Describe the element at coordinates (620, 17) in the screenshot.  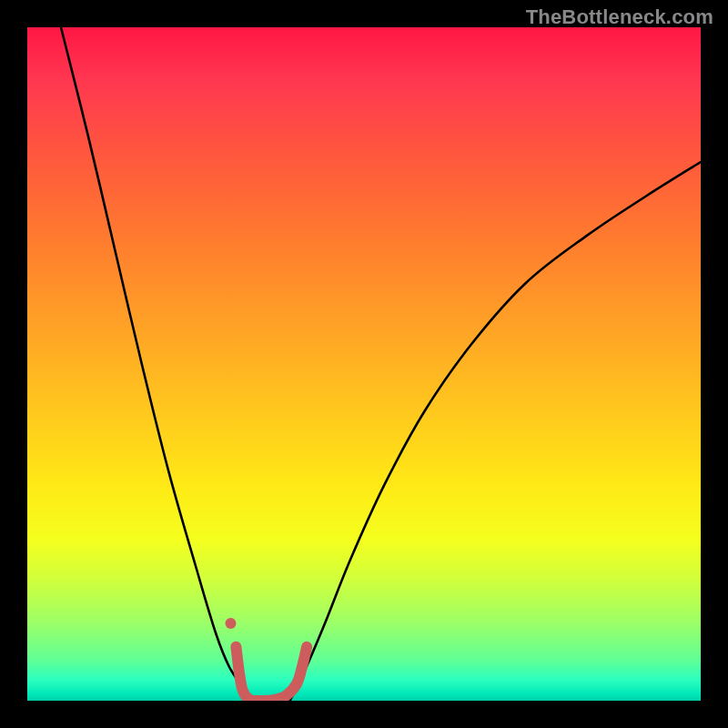
I see `watermark-text: TheBottleneck.com` at that location.